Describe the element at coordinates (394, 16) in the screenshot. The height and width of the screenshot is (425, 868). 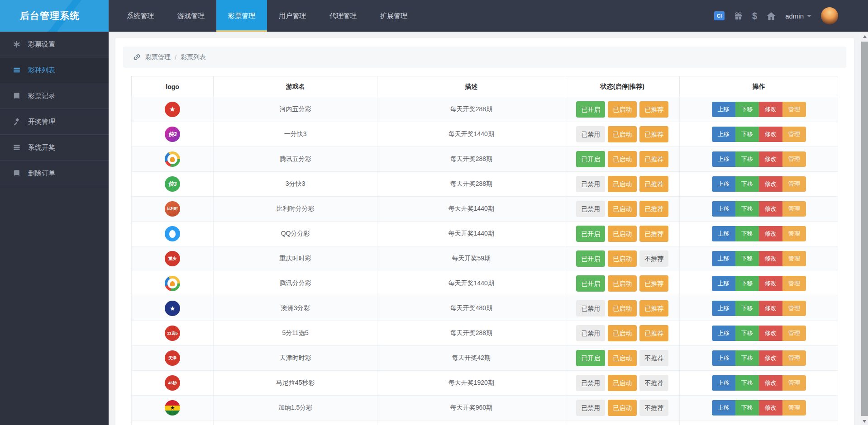
I see `nav-tab-extension: 扩展管理` at that location.